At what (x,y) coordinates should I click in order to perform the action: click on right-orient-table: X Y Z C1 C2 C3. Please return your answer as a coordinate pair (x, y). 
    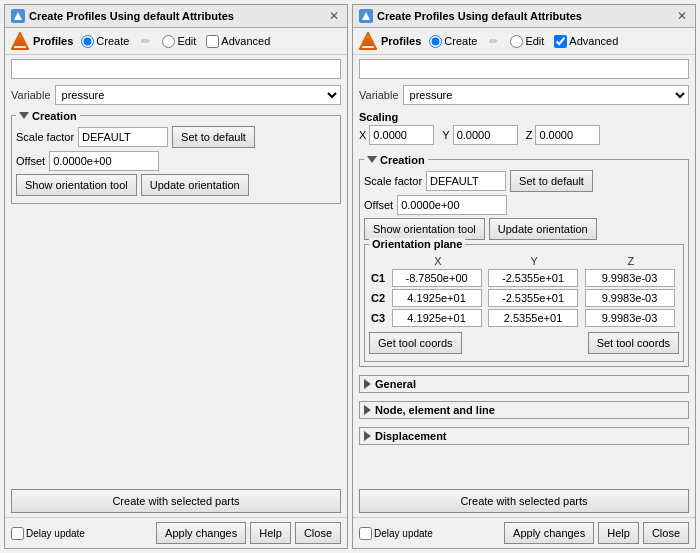
    Looking at the image, I should click on (524, 291).